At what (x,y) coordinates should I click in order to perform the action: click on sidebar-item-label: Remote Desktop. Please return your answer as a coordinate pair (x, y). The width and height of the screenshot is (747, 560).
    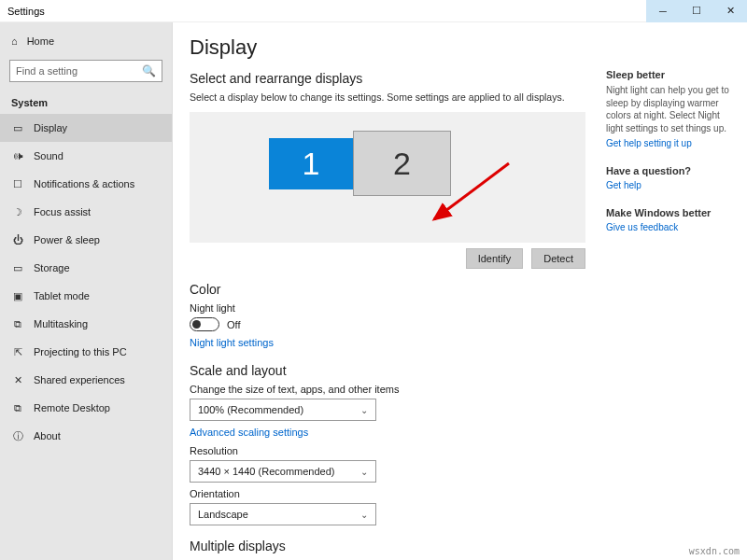
    Looking at the image, I should click on (72, 408).